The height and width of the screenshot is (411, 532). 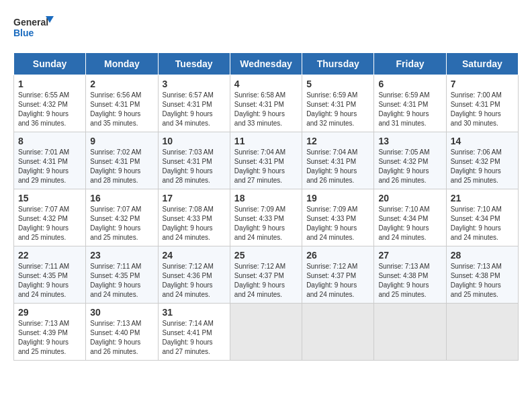 What do you see at coordinates (194, 141) in the screenshot?
I see `day-number: 10` at bounding box center [194, 141].